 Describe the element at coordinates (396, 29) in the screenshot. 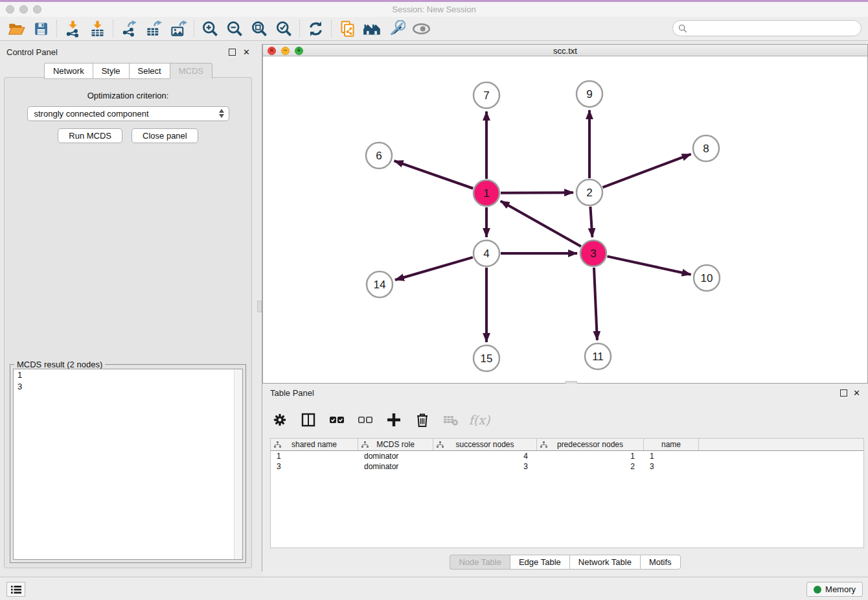

I see `hide-style-button` at that location.